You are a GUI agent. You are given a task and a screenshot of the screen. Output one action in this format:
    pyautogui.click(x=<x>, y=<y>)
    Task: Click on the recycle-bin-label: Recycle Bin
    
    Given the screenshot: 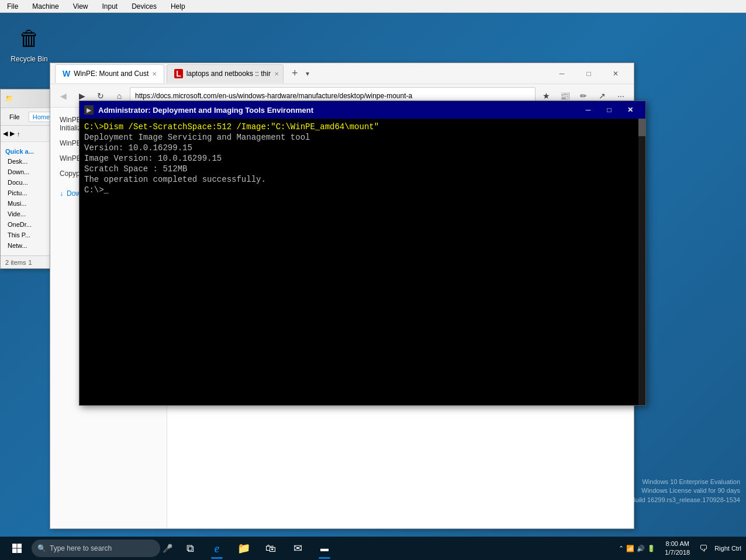 What is the action you would take?
    pyautogui.click(x=29, y=59)
    